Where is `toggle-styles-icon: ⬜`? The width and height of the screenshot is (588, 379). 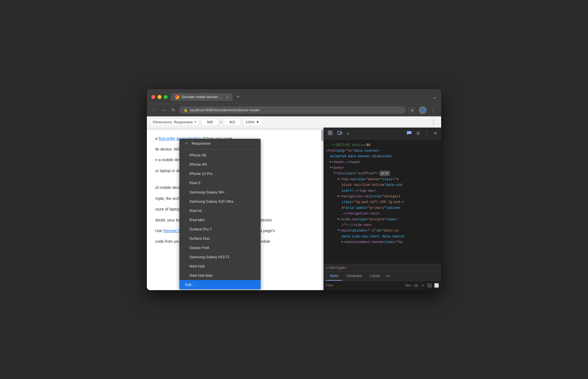 toggle-styles-icon: ⬜ is located at coordinates (437, 285).